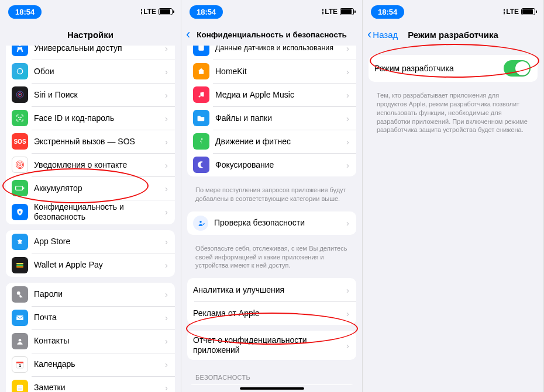 Image resolution: width=544 pixels, height=392 pixels. What do you see at coordinates (383, 34) in the screenshot?
I see `back-button: ‹ Назад` at bounding box center [383, 34].